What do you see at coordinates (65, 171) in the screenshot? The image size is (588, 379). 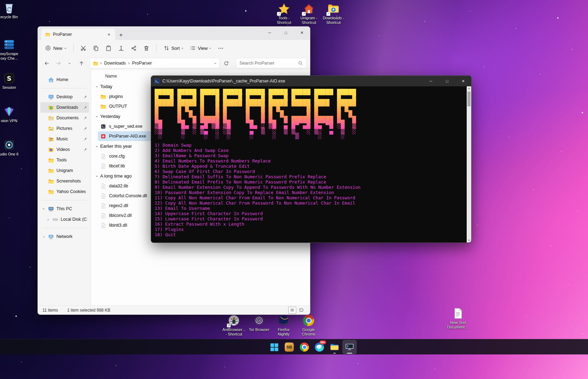 I see `sidebar-item-unigram: Unigram` at bounding box center [65, 171].